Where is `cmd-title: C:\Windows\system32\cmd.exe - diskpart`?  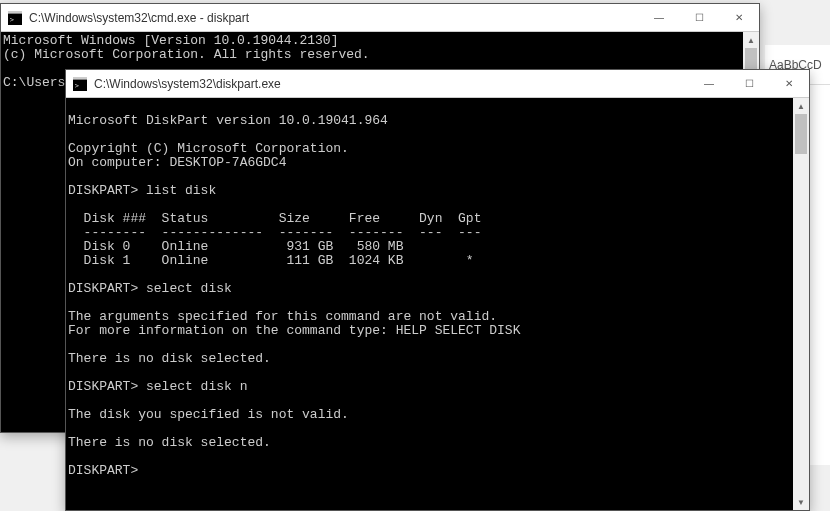 cmd-title: C:\Windows\system32\cmd.exe - diskpart is located at coordinates (139, 18).